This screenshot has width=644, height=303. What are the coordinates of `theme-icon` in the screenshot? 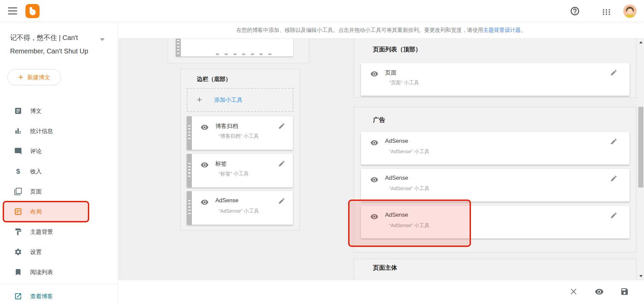 It's located at (18, 232).